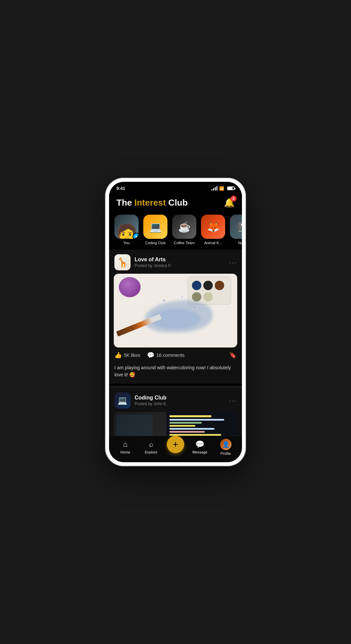  What do you see at coordinates (118, 355) in the screenshot?
I see `like-icon: 👍` at bounding box center [118, 355].